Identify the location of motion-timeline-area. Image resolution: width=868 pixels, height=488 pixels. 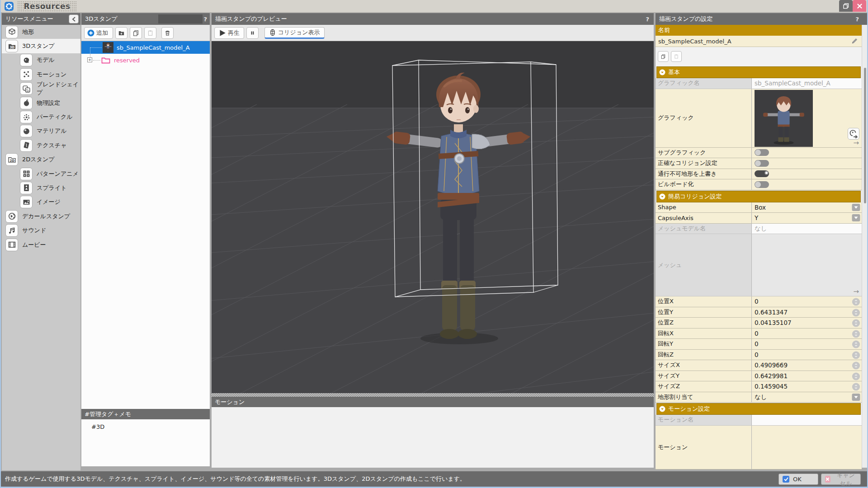
(433, 437).